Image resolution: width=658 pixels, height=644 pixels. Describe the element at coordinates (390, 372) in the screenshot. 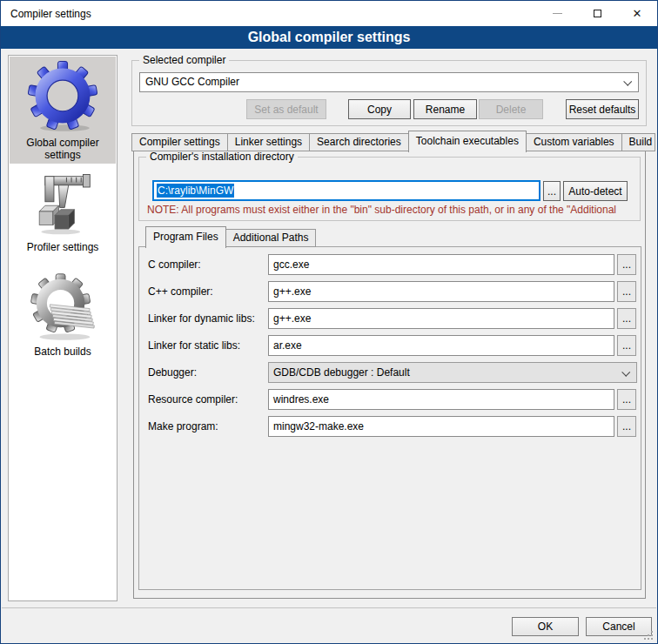

I see `form-row: Debugger: GDB/CDB debugger : Default` at that location.